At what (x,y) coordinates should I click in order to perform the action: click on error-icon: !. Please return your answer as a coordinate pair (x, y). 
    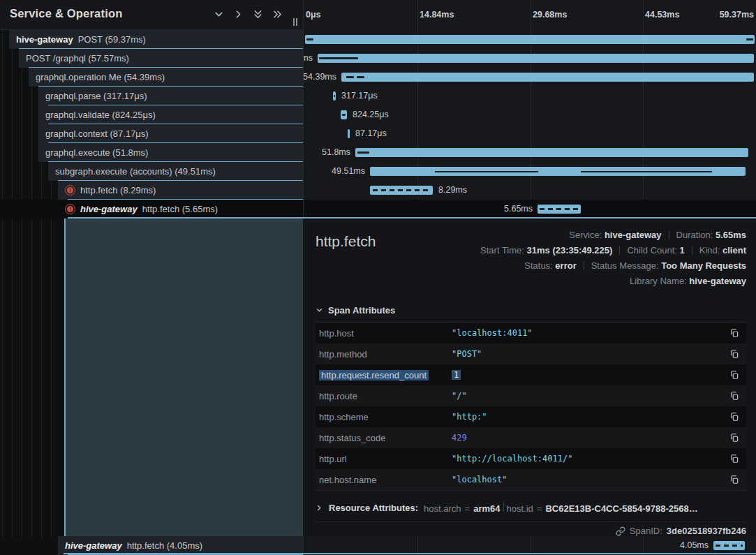
    Looking at the image, I should click on (70, 209).